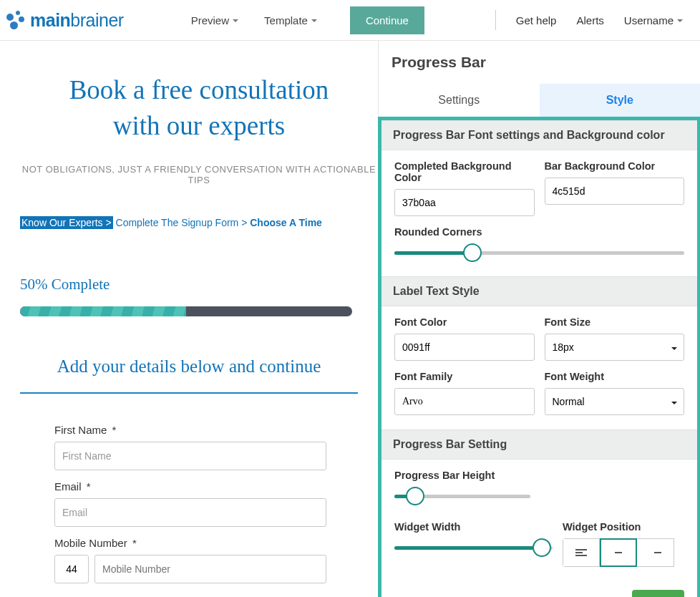 This screenshot has height=597, width=700. What do you see at coordinates (537, 20) in the screenshot?
I see `get-help-link: Get help` at bounding box center [537, 20].